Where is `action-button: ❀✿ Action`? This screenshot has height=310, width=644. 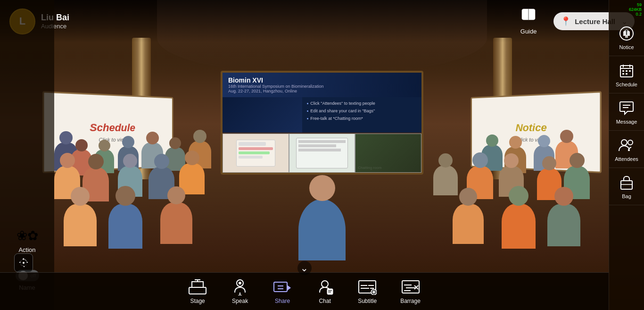
action-button: ❀✿ Action is located at coordinates (27, 241).